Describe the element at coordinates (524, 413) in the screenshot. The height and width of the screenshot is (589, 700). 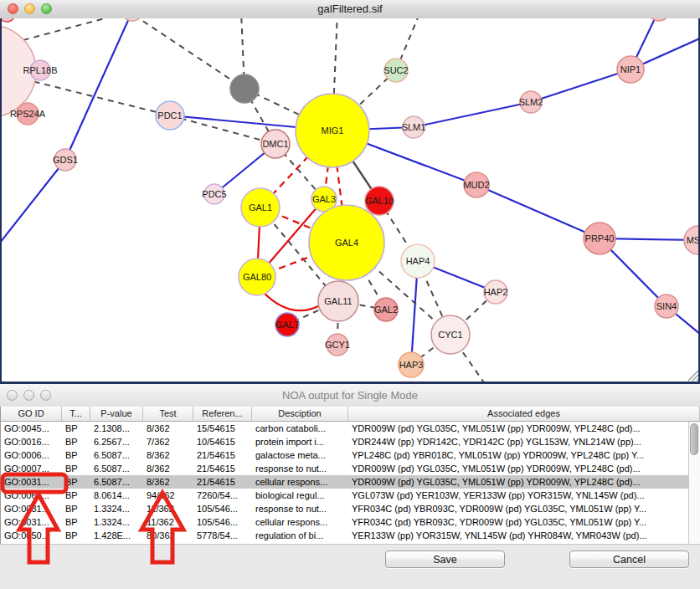
I see `column-header-7: Associated edges` at that location.